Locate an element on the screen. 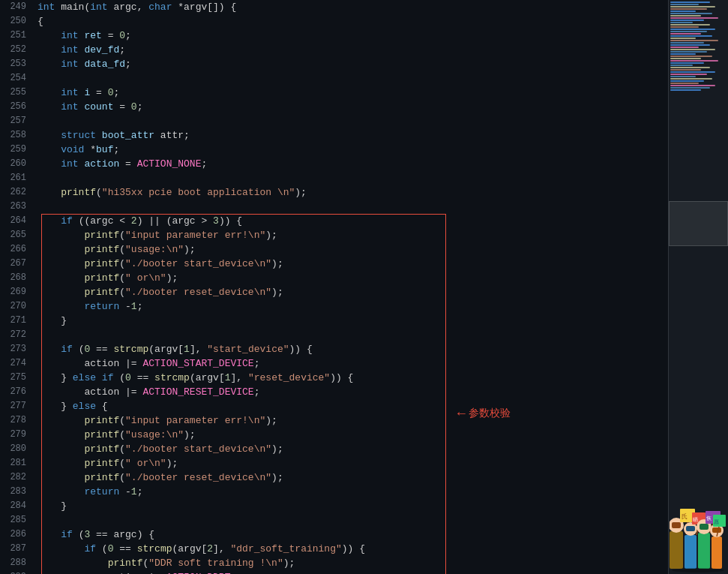 The height and width of the screenshot is (574, 728). num-token: 3 is located at coordinates (216, 221).